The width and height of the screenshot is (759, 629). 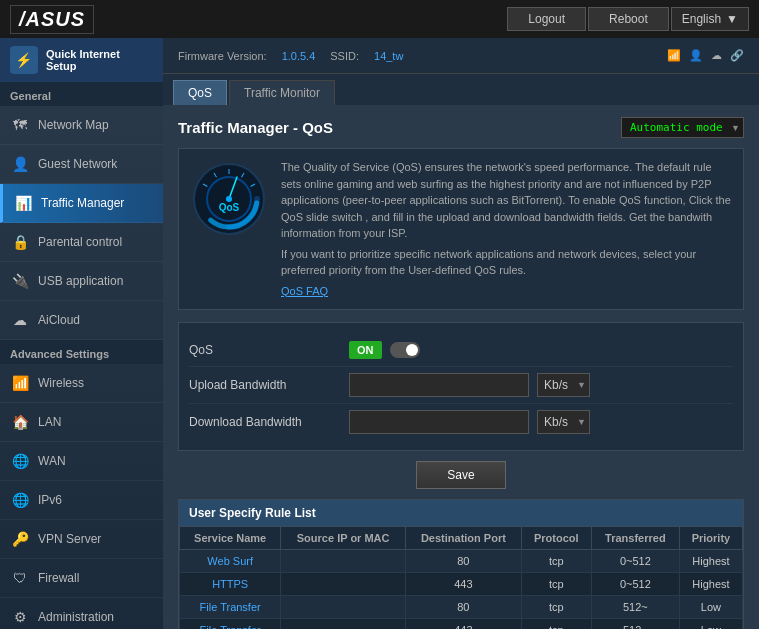 What do you see at coordinates (80, 281) in the screenshot?
I see `sidebar-item-label: USB application` at bounding box center [80, 281].